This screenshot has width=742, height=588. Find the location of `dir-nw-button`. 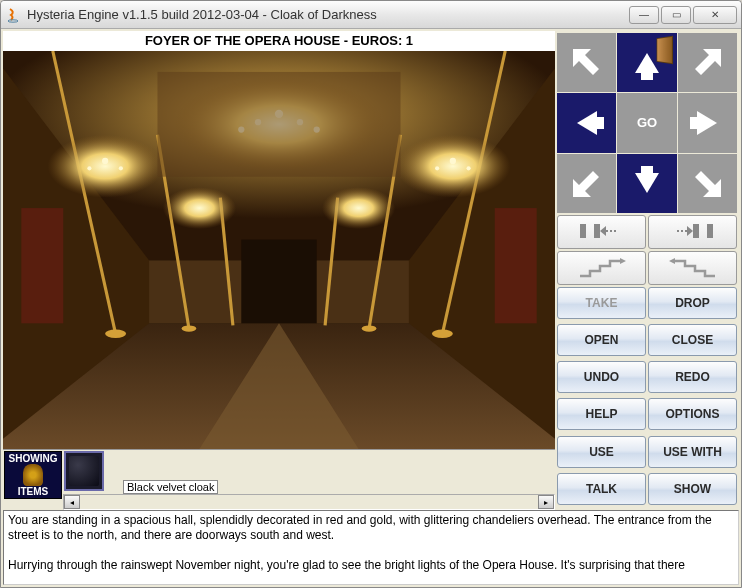

dir-nw-button is located at coordinates (586, 62).